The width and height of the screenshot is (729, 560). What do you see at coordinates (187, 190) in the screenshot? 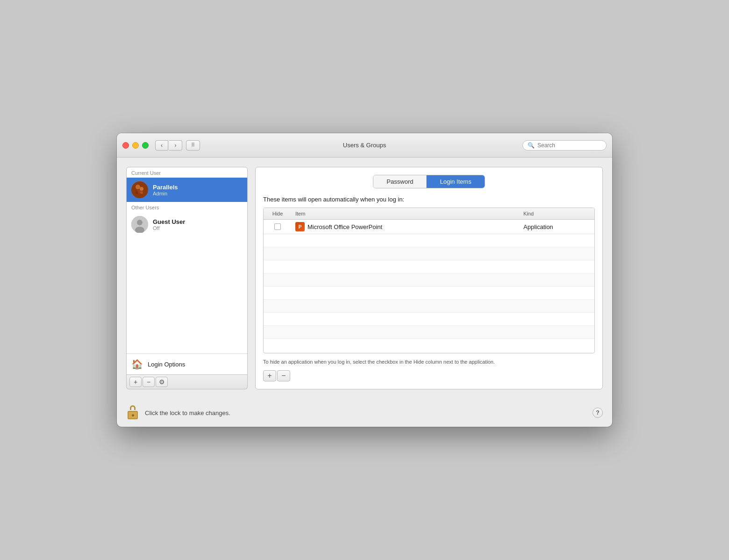
I see `sidebar-item-parallels: Parallels Admin` at bounding box center [187, 190].